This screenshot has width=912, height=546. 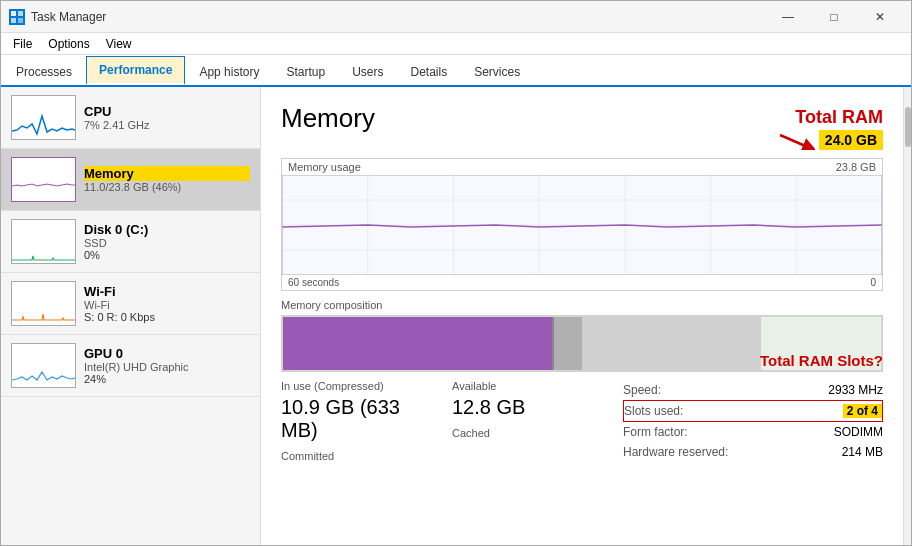 I want to click on chart-header: Memory usage 23.8 GB, so click(x=582, y=167).